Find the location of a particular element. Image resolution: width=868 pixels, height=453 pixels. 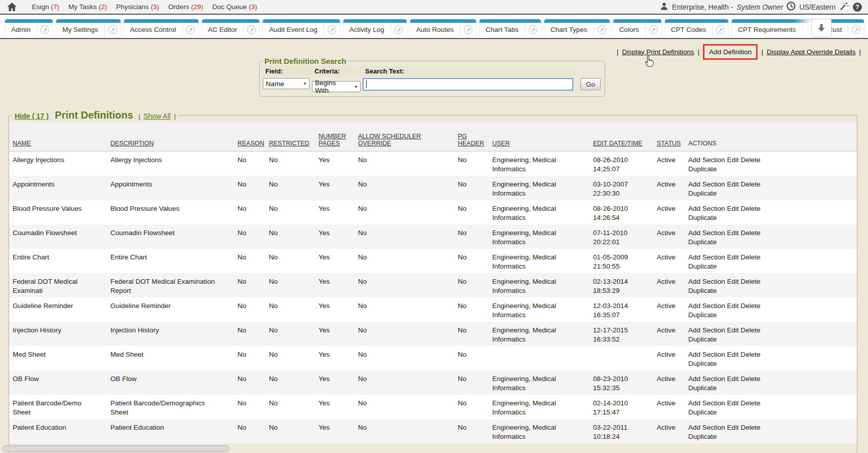

timezone-label: US/Eastern is located at coordinates (817, 7).